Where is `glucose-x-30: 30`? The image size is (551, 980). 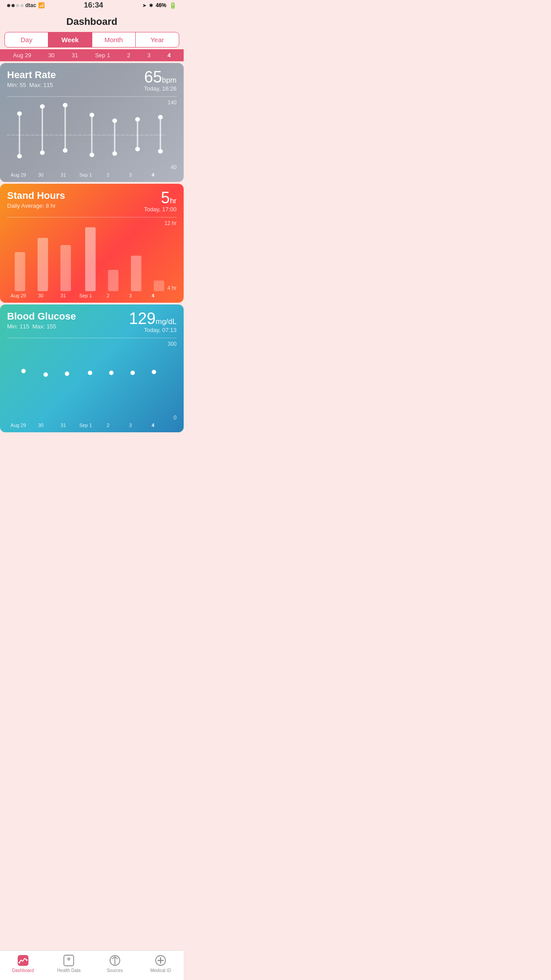
glucose-x-30: 30 is located at coordinates (41, 425).